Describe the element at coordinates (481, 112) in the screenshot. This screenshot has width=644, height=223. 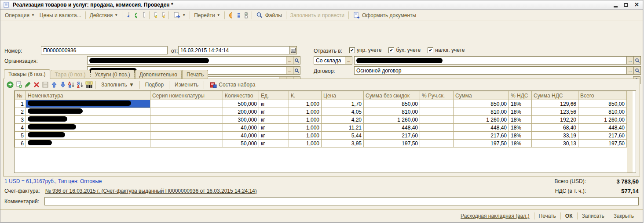
I see `cell-sum: 810,00` at that location.